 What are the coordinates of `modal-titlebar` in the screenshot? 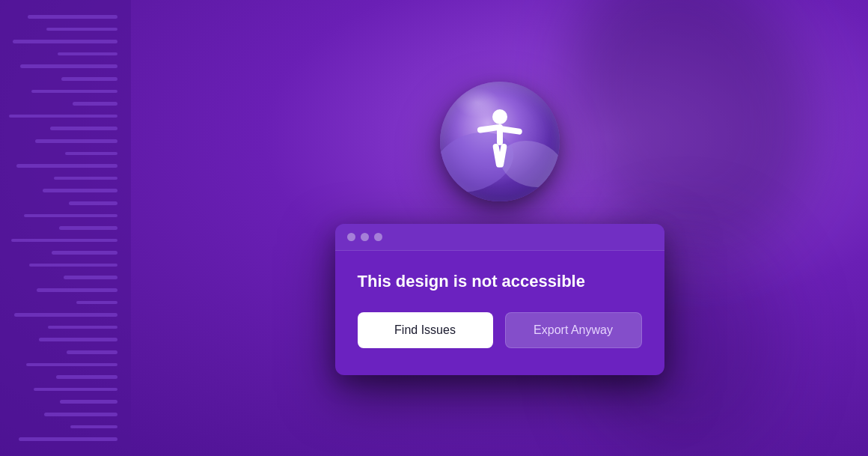 It's located at (500, 237).